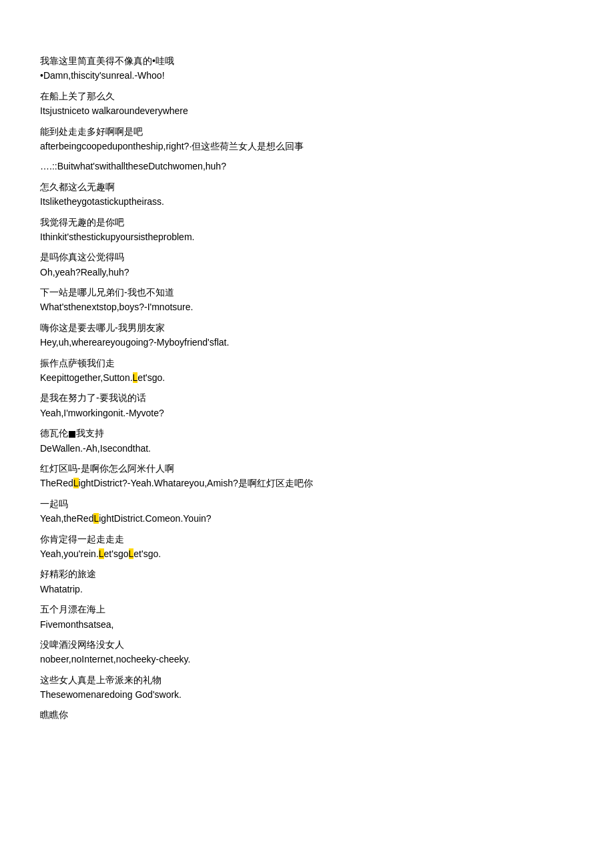 The width and height of the screenshot is (614, 868). Describe the element at coordinates (307, 398) in the screenshot. I see `chinese-line: 是我在努力了-要我说的话` at that location.